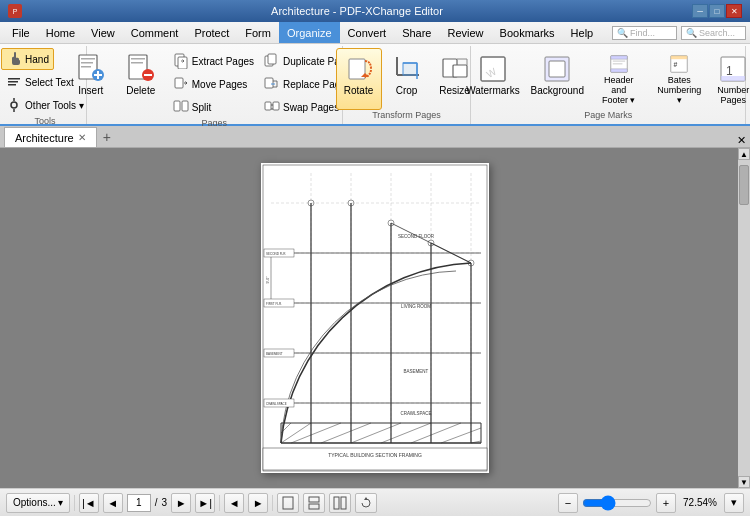  I want to click on menu-item-review: Review, so click(465, 32).